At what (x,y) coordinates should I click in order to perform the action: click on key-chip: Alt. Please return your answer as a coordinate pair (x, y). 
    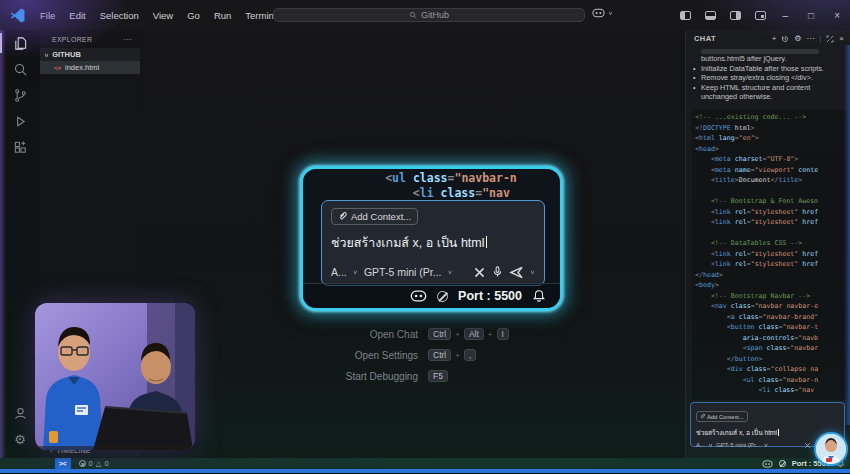
    Looking at the image, I should click on (474, 334).